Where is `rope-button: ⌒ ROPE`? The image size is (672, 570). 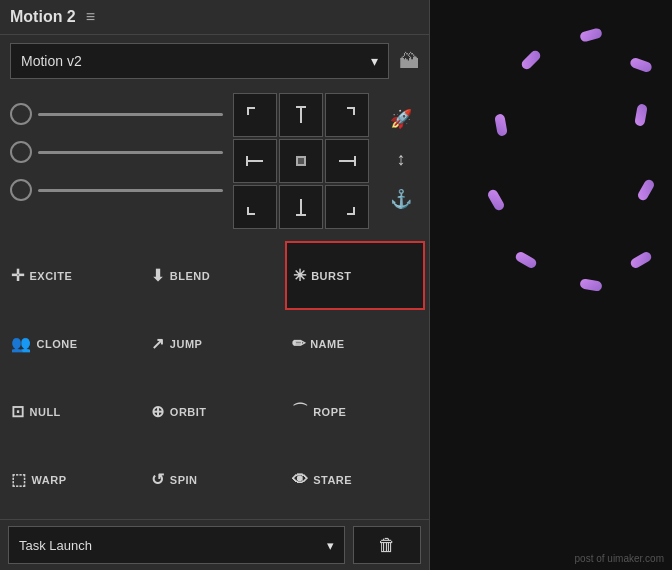
rope-button: ⌒ ROPE is located at coordinates (355, 412).